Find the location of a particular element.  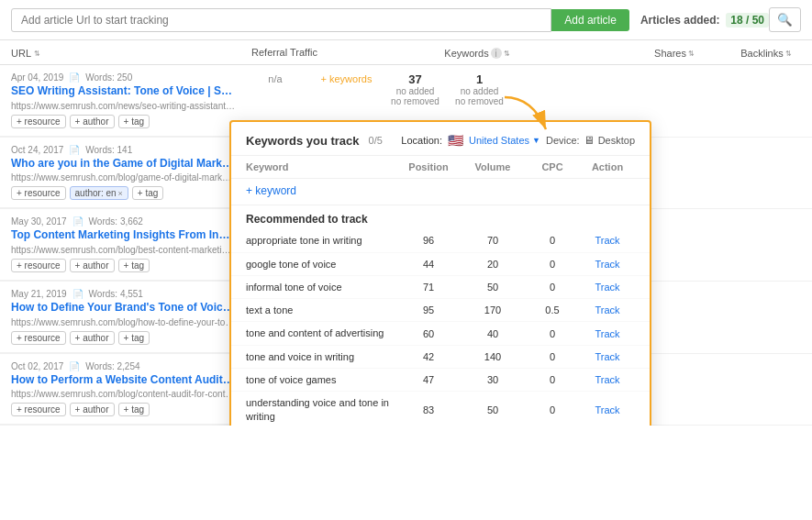

header-keywords: Keywords i ⇅ is located at coordinates (477, 53).